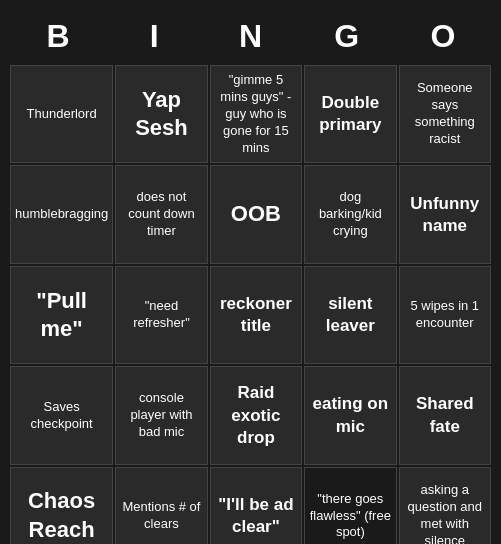 The image size is (501, 544). Describe the element at coordinates (445, 215) in the screenshot. I see `cell-text: Unfunny name` at that location.